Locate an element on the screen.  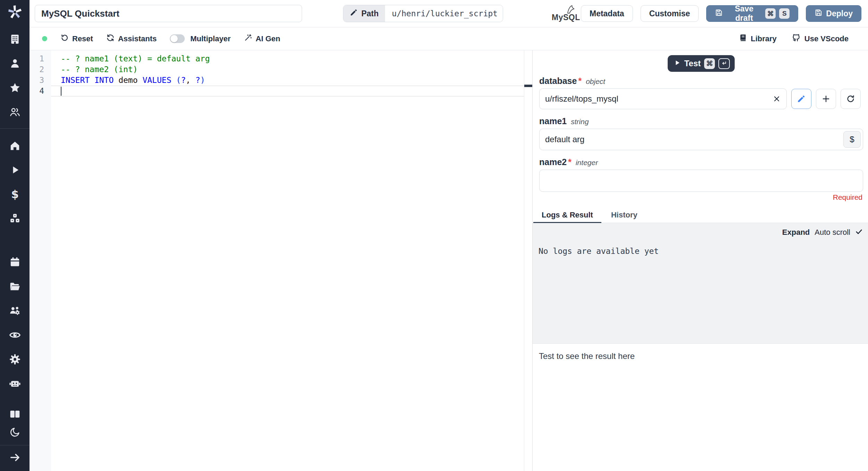
robot-icon is located at coordinates (15, 384).